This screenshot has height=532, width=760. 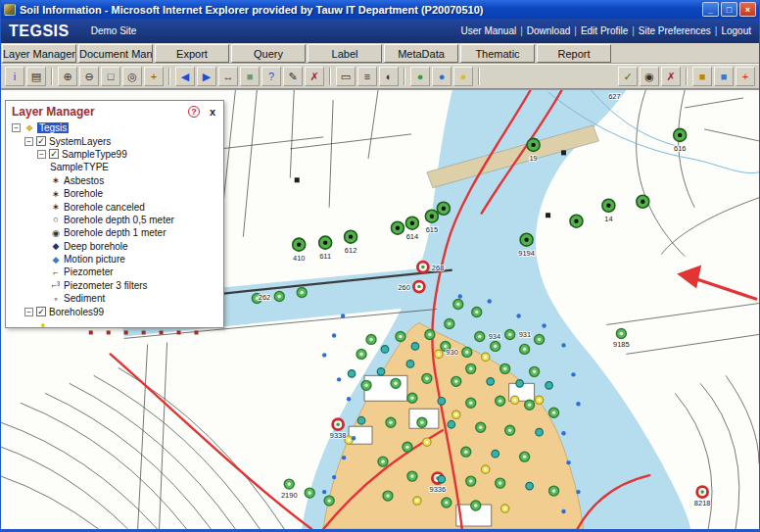 What do you see at coordinates (250, 76) in the screenshot?
I see `select-features-icon: ■` at bounding box center [250, 76].